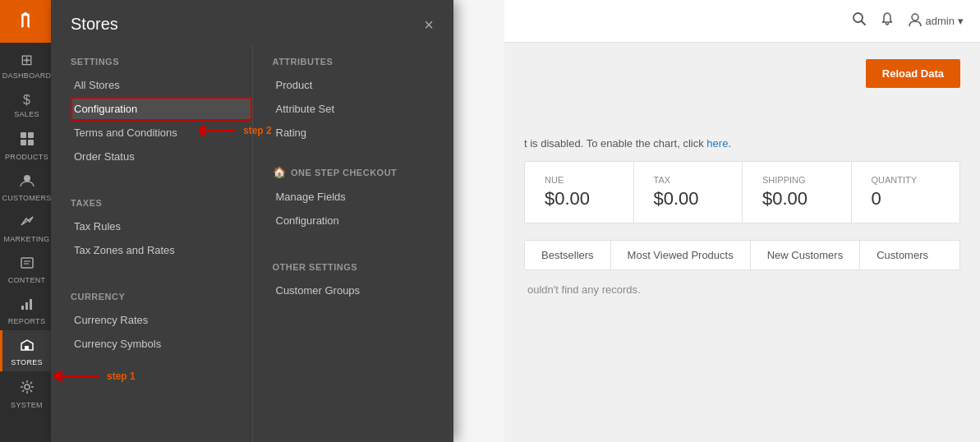  Describe the element at coordinates (363, 58) in the screenshot. I see `attributes-section-title: Attributes` at that location.